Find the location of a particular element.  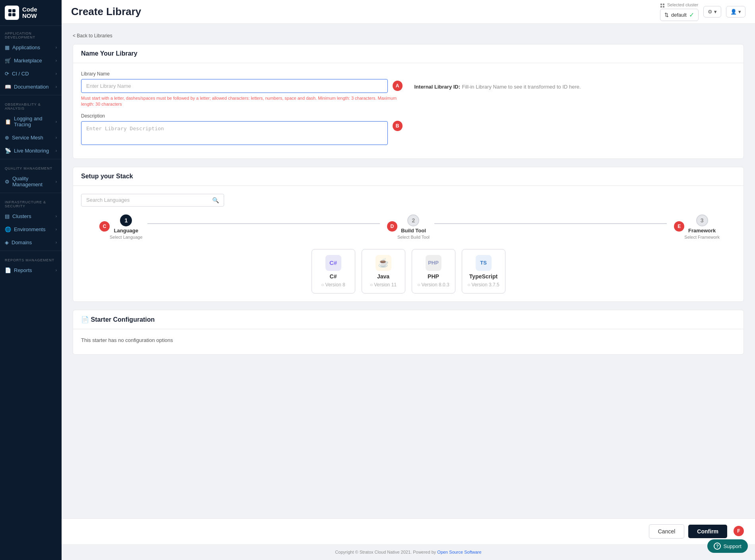

gear-button: ⚙ ▾ is located at coordinates (712, 12).